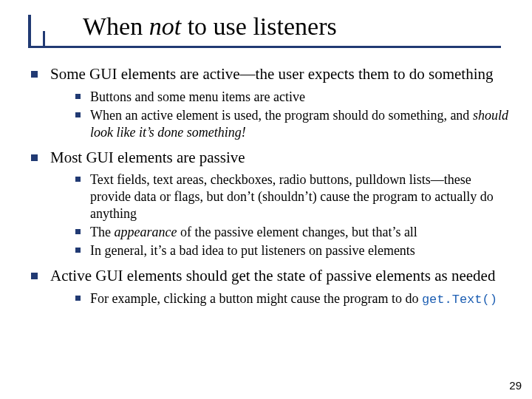  I want to click on title-em: not, so click(166, 27).